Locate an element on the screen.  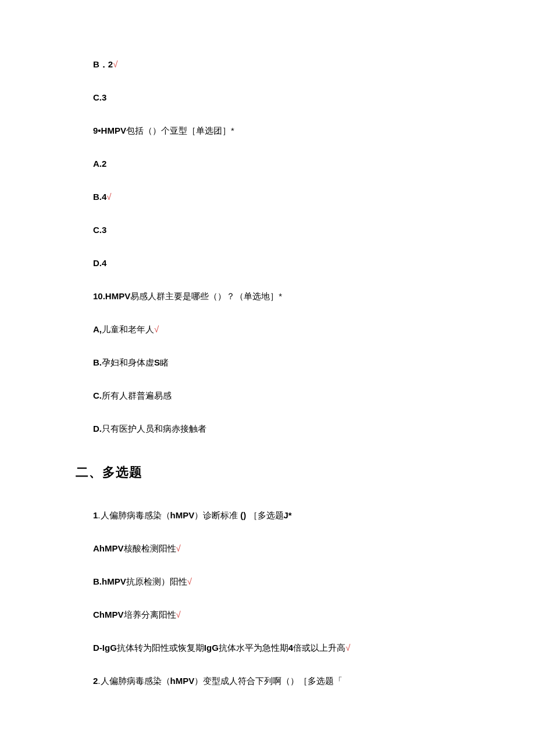
mc-option-c-culture: ChMPV培养分离阳性√ is located at coordinates (273, 615).